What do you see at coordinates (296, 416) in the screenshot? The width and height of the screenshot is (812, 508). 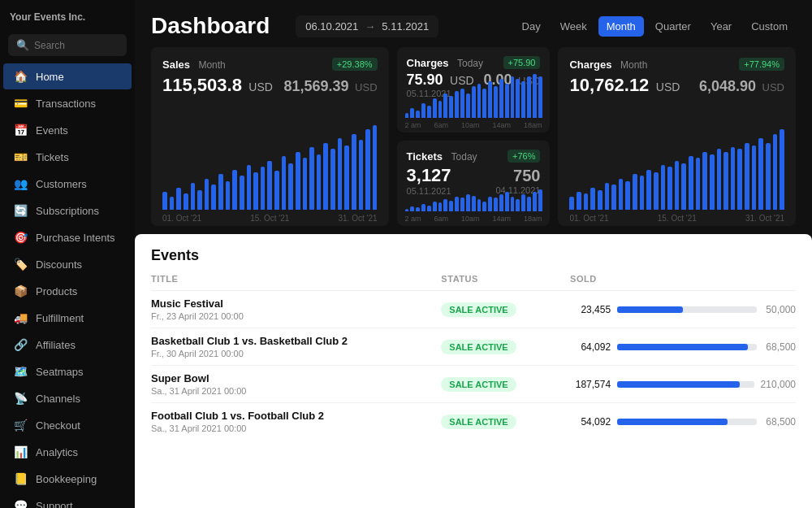 I see `event-name: Football Club 1 vs. Football Club 2` at bounding box center [296, 416].